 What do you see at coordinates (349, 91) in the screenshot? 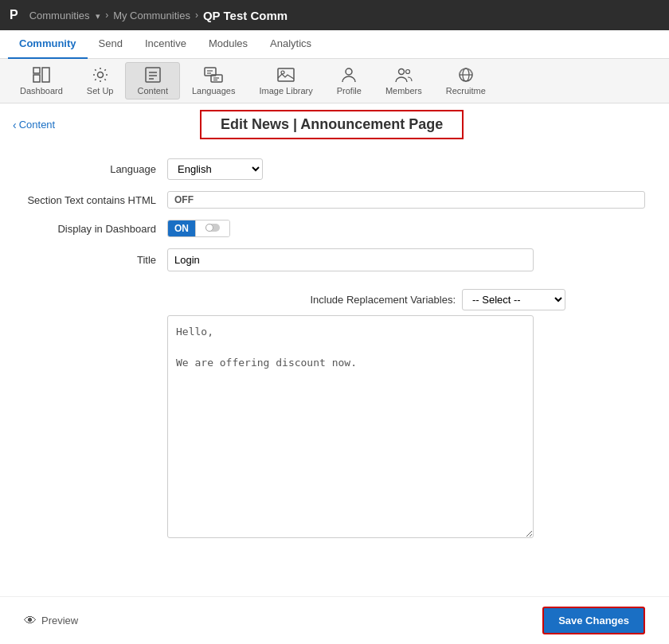
I see `toolbar-profile-label: Profile` at bounding box center [349, 91].